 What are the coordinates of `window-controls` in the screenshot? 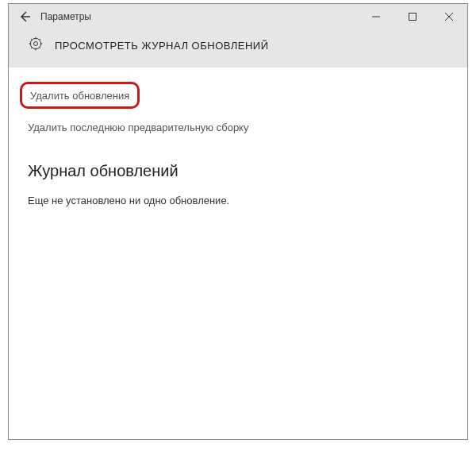 It's located at (413, 17).